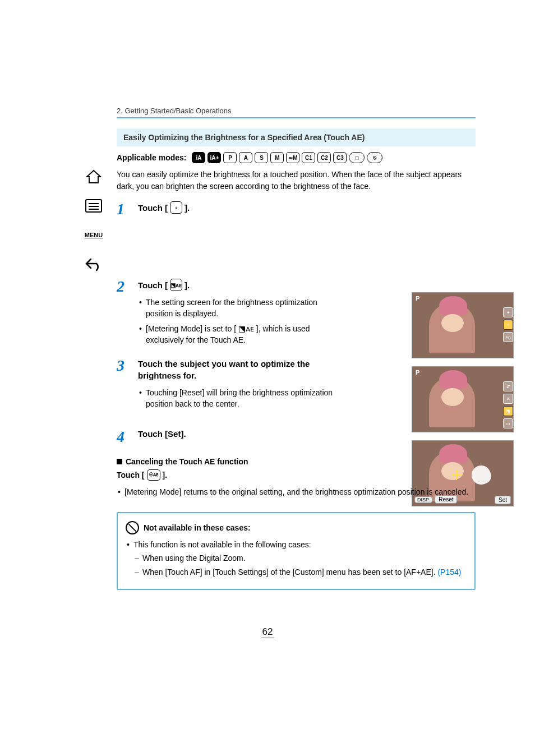 Image resolution: width=535 pixels, height=756 pixels. I want to click on bullet: [Metering Mode] is set to [ ⬔ᴀᴇ ], which…, so click(239, 334).